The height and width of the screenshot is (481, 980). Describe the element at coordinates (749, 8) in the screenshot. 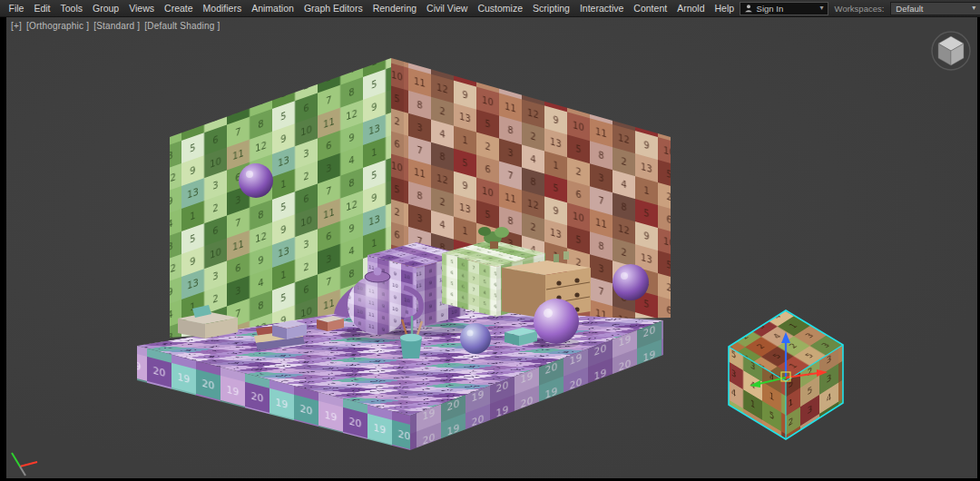

I see `user-icon` at that location.